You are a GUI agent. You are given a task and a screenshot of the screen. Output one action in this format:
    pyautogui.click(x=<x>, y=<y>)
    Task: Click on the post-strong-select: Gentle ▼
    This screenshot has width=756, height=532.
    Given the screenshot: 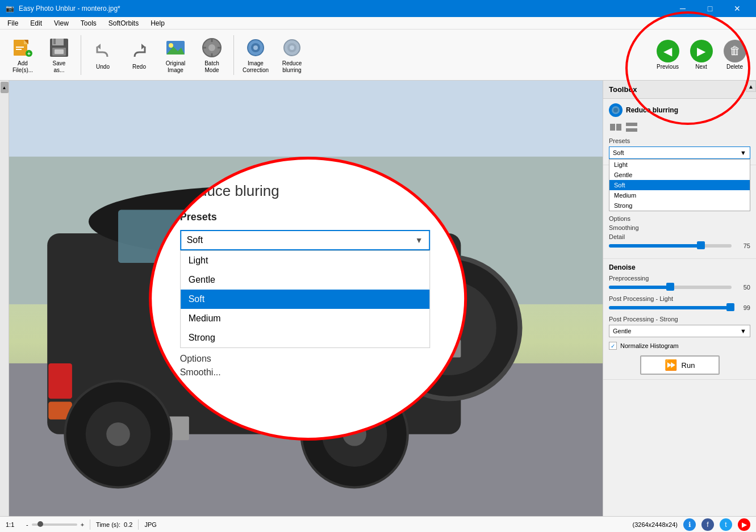 What is the action you would take?
    pyautogui.click(x=679, y=331)
    